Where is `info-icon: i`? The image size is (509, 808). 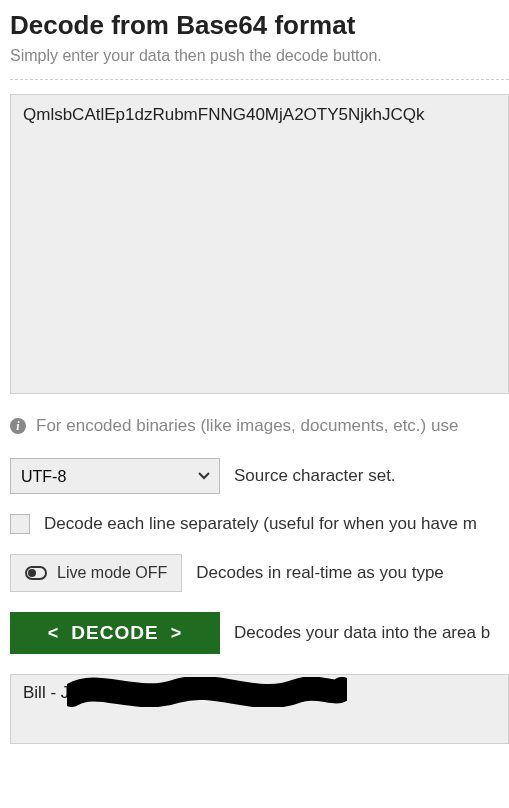
info-icon: i is located at coordinates (18, 426).